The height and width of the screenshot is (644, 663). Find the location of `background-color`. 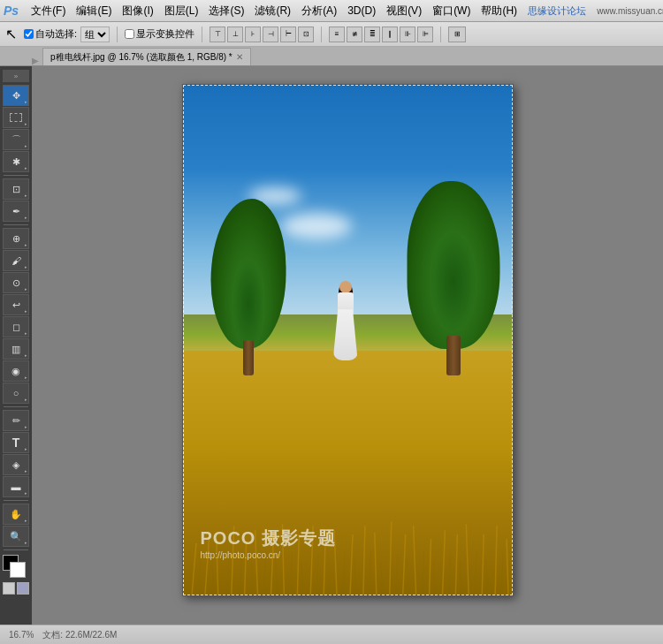

background-color is located at coordinates (18, 570).